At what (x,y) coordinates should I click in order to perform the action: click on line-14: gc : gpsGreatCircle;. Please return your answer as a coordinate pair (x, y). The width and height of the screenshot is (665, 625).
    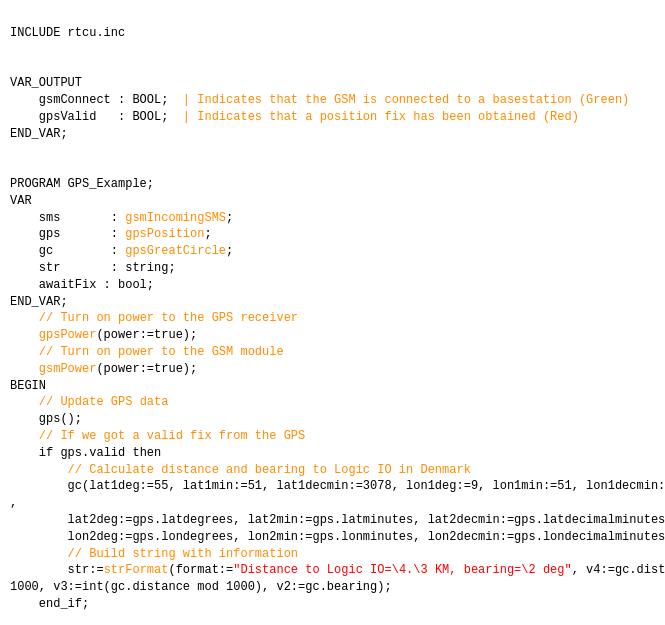
    Looking at the image, I should click on (122, 251).